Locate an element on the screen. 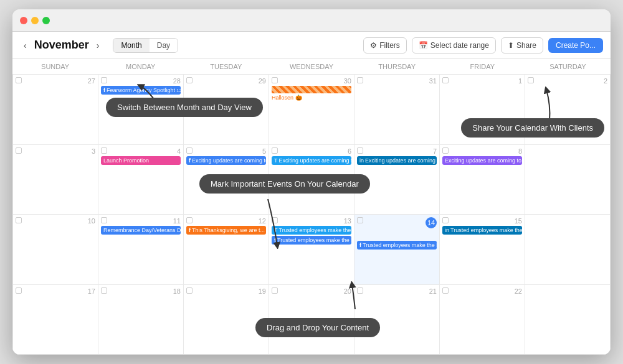 Image resolution: width=623 pixels, height=364 pixels. event-bar: Exciting updates are coming to... 3:13P is located at coordinates (482, 161).